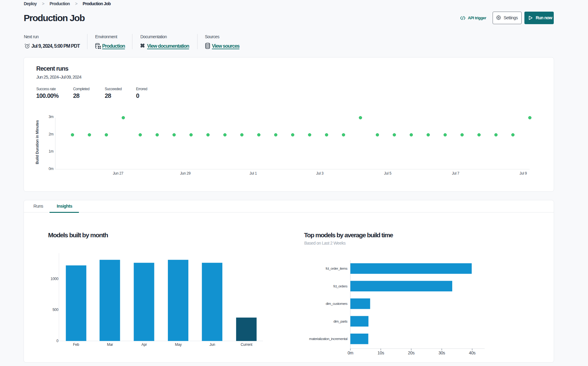 The image size is (588, 366). I want to click on svg-text: Jun, so click(212, 345).